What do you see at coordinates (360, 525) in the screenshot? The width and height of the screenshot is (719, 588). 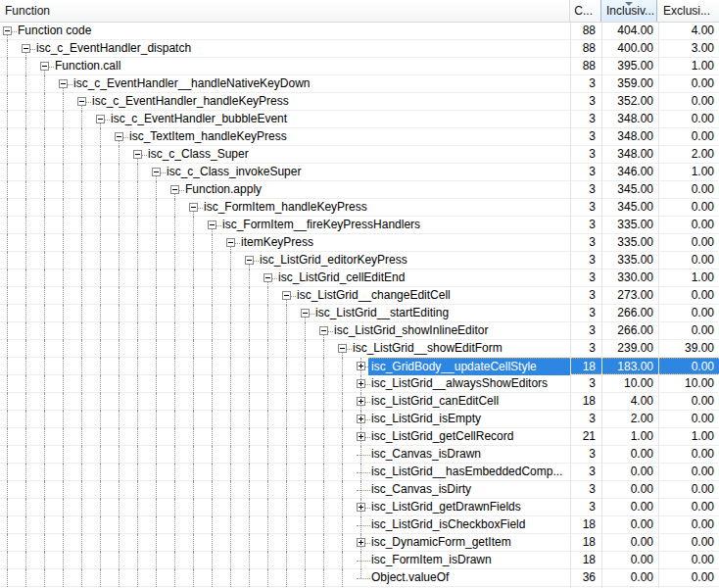 I see `tree-row: isc_ListGrid_isCheckboxField180.000.00` at bounding box center [360, 525].